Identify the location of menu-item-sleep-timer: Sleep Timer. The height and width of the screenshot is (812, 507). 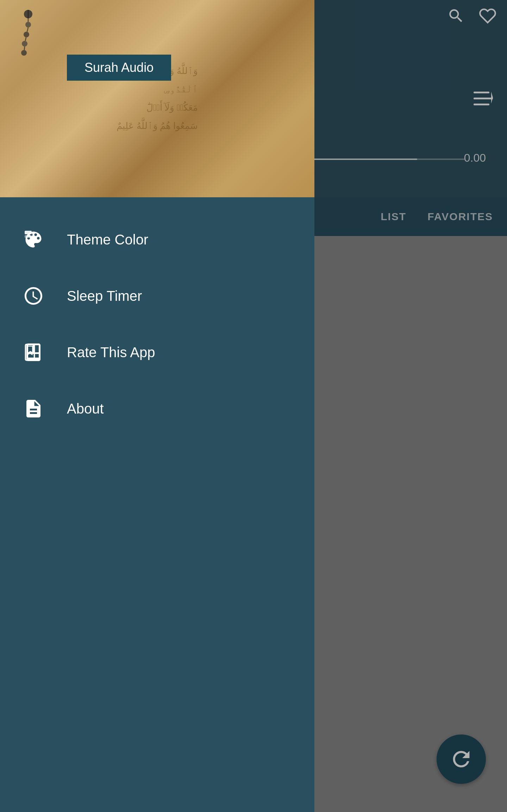
(157, 296).